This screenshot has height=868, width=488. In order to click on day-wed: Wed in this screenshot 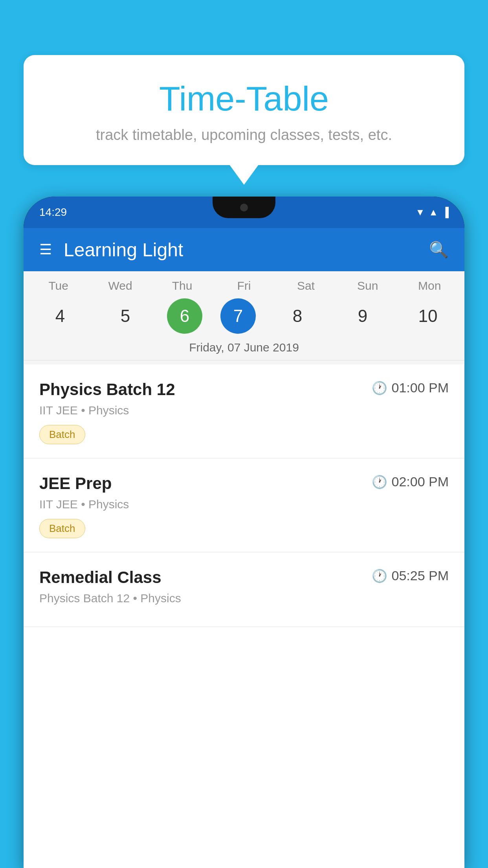, I will do `click(120, 286)`.